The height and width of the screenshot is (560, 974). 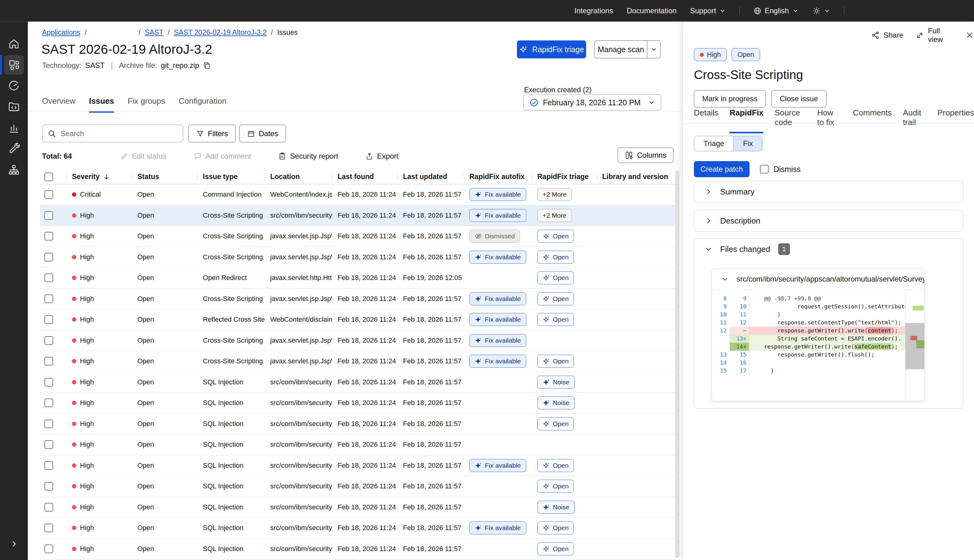 I want to click on menu-integrations: Integrations, so click(x=594, y=11).